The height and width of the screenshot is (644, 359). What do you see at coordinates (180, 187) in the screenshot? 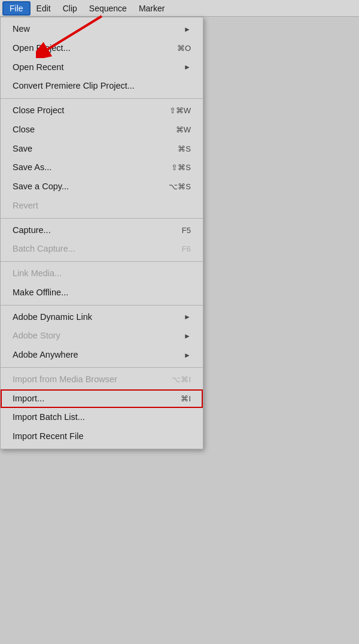
I see `menu-item-shortcut: ⌥⌘S` at bounding box center [180, 187].